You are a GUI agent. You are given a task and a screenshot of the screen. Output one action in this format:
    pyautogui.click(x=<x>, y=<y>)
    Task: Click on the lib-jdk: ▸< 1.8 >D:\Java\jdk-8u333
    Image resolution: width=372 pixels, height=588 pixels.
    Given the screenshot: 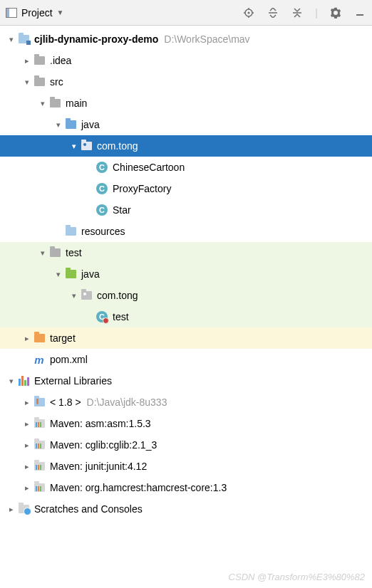 What is the action you would take?
    pyautogui.click(x=186, y=402)
    